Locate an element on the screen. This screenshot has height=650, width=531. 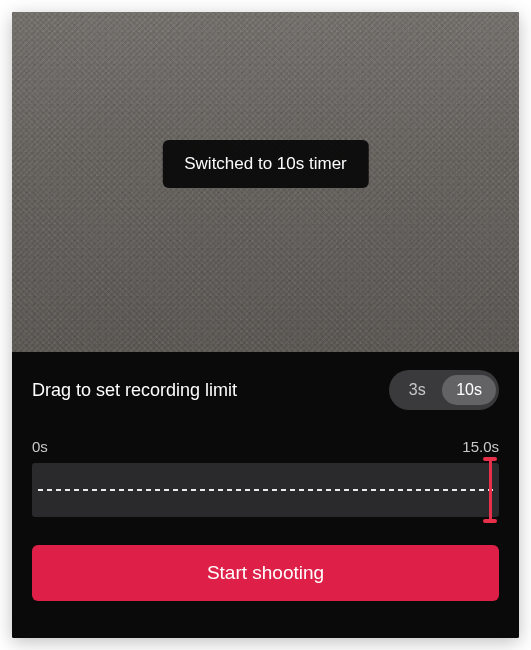
timeline-start-label: 0s is located at coordinates (40, 446).